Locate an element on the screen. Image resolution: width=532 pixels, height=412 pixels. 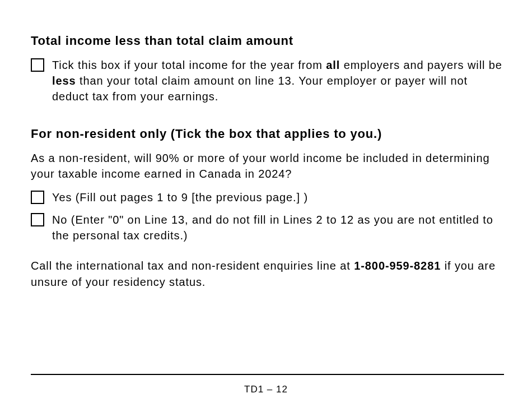
total-income-checkbox is located at coordinates (38, 65).